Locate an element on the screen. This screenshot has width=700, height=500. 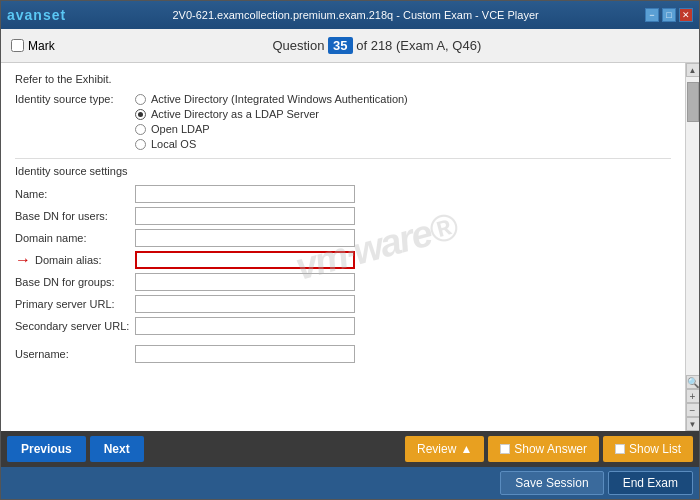
form-row-name: Name: is located at coordinates (343, 194).